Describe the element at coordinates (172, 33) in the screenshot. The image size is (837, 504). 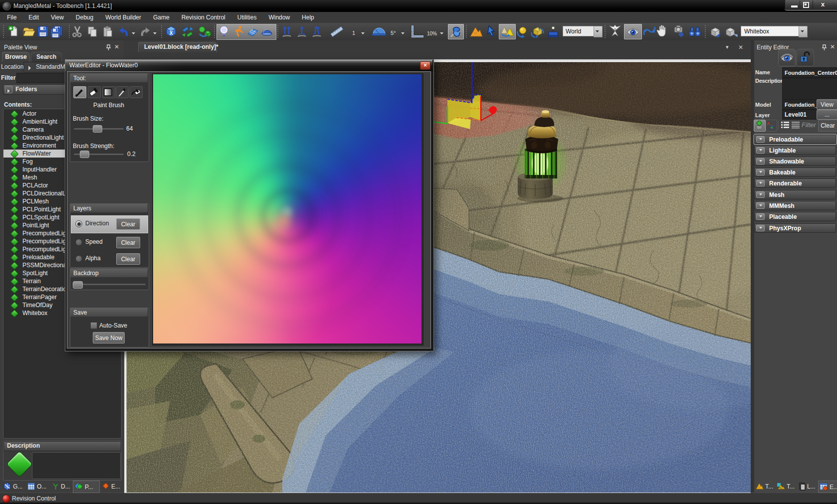
I see `svg-text: X` at that location.